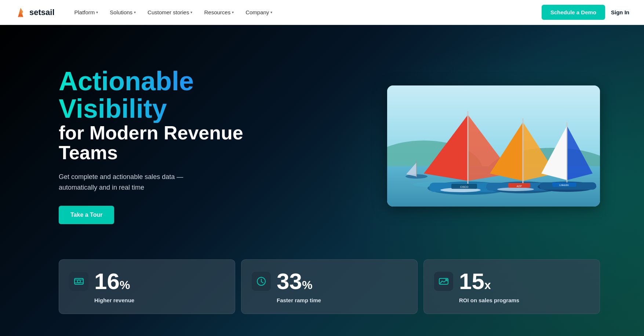 This screenshot has width=644, height=336. Describe the element at coordinates (125, 285) in the screenshot. I see `stat-unit-0: %` at that location.